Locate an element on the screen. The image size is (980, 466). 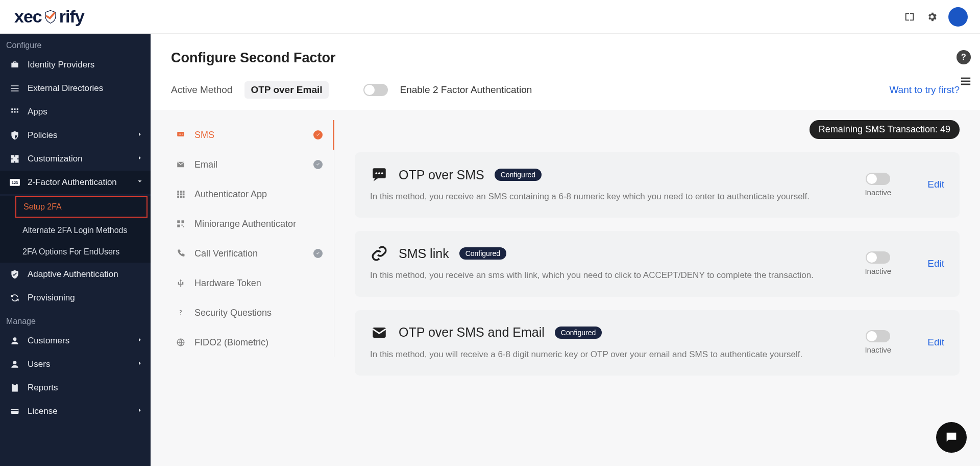
brand-logo: xec rify is located at coordinates (49, 16).